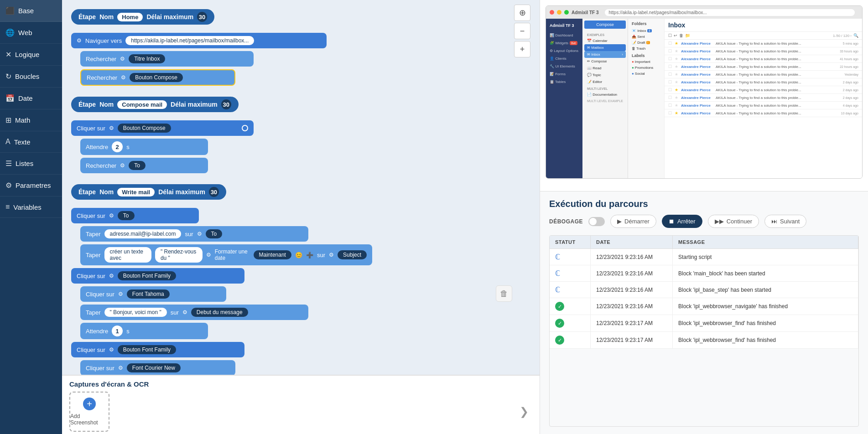 The image size is (868, 434). What do you see at coordinates (688, 36) in the screenshot?
I see `toolbar-icon-4: 📁` at bounding box center [688, 36].